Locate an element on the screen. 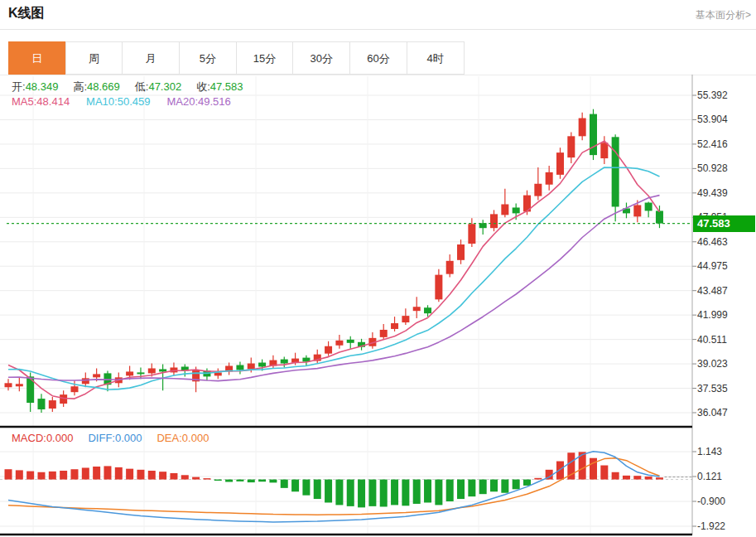 The width and height of the screenshot is (756, 537). legend-item: MA5:48.414 is located at coordinates (41, 101).